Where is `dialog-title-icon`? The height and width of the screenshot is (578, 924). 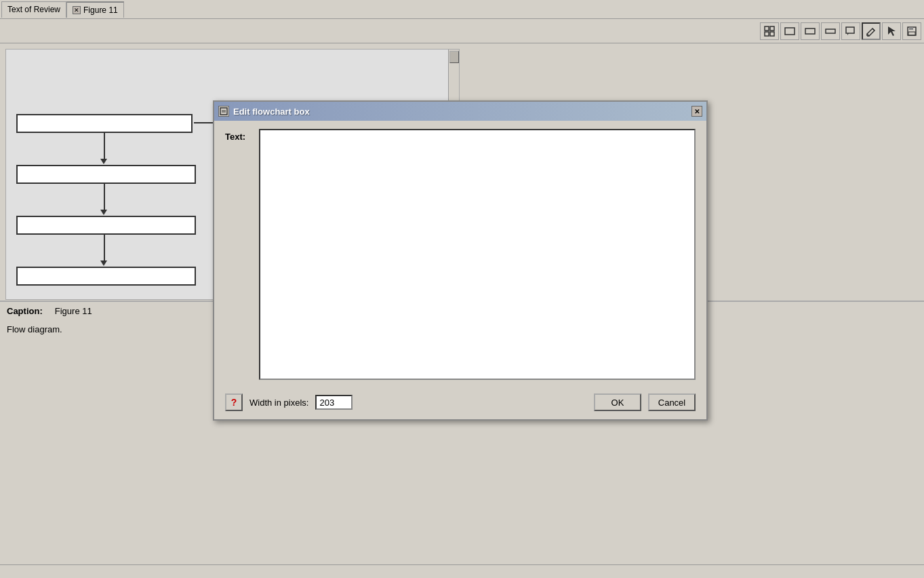
dialog-title-icon is located at coordinates (224, 111).